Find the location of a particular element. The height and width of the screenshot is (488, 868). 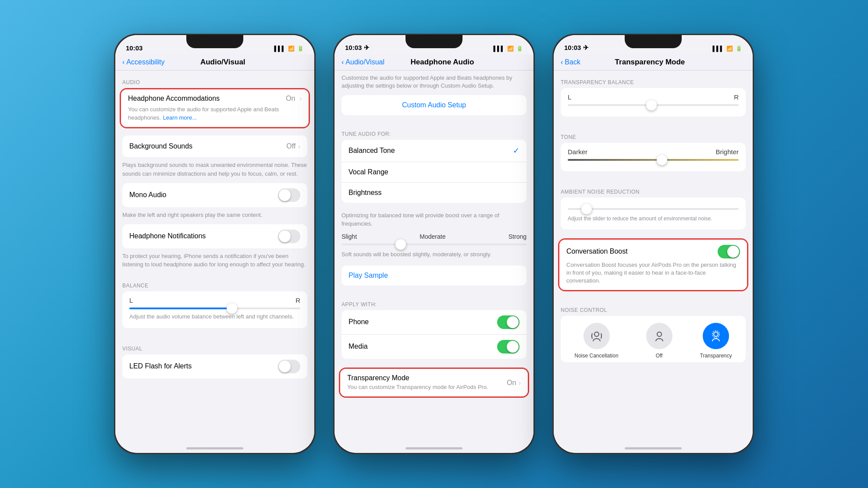

tone-thumb is located at coordinates (662, 160).